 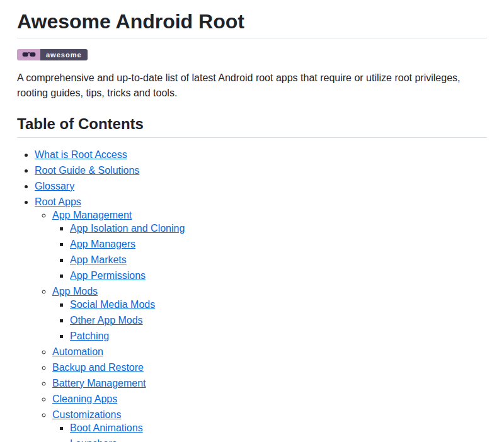 What do you see at coordinates (252, 54) in the screenshot?
I see `badge-row: awesome` at bounding box center [252, 54].